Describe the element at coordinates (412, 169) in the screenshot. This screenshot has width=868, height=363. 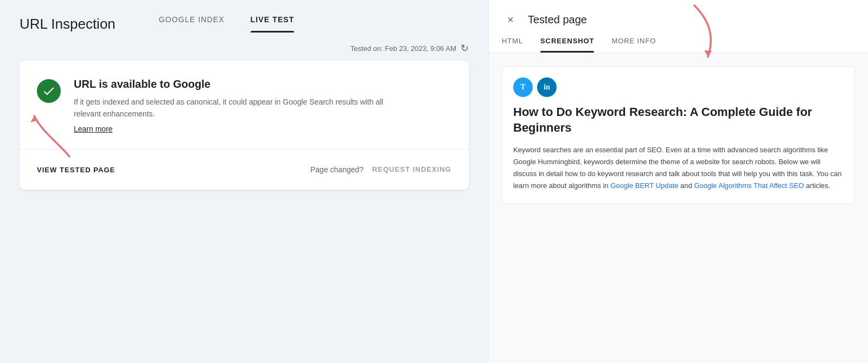
I see `request-indexing-button: REQUEST INDEXING` at that location.